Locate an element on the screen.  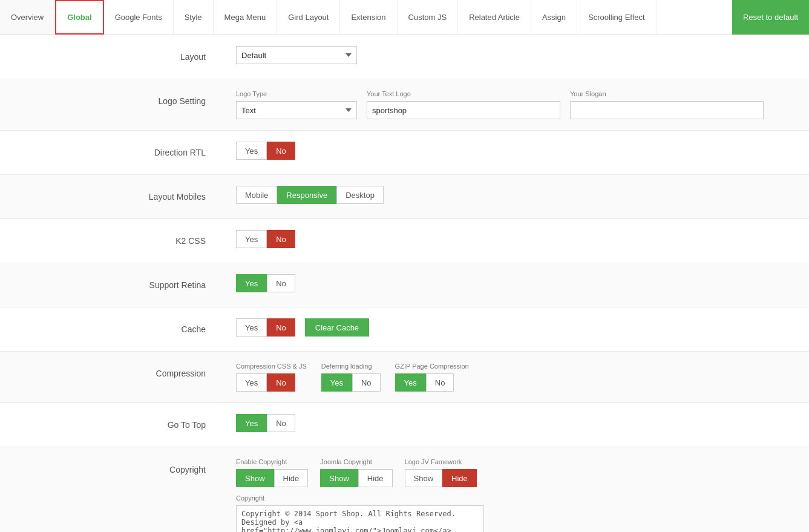
logo-type-group: Logo Type Text Image is located at coordinates (296, 105).